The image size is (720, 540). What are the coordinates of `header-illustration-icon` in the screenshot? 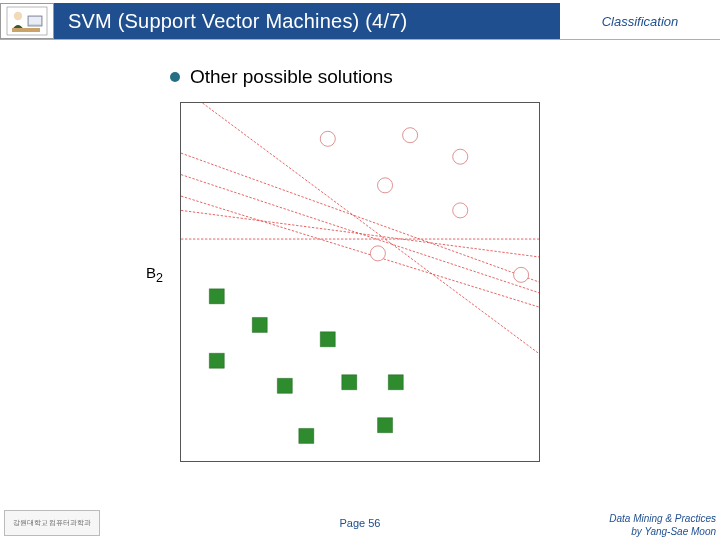 It's located at (27, 21).